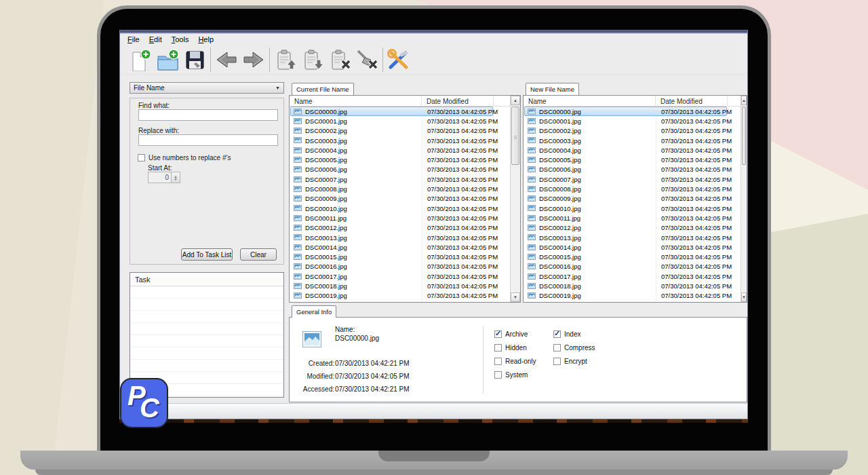 This screenshot has height=475, width=868. Describe the element at coordinates (367, 60) in the screenshot. I see `clean-task-list-button` at that location.